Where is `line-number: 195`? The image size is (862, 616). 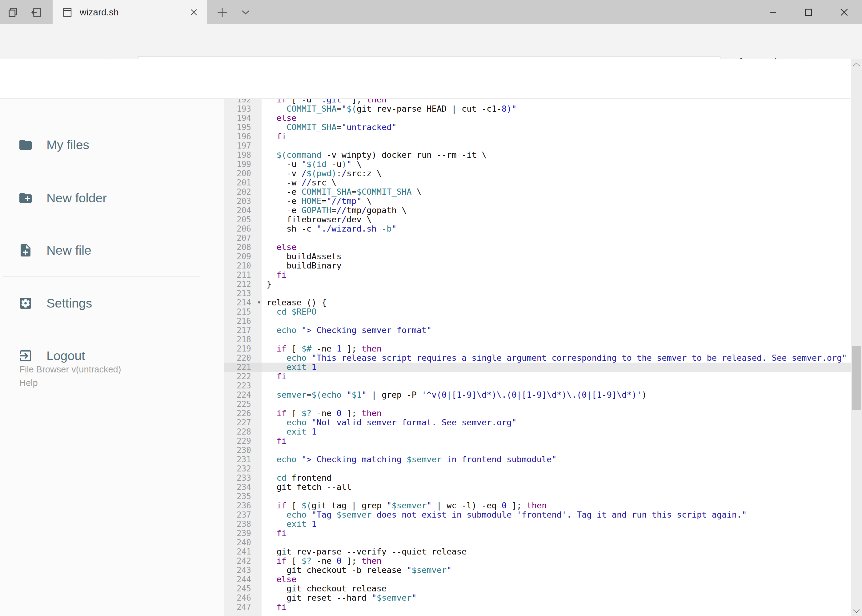
line-number: 195 is located at coordinates (243, 127).